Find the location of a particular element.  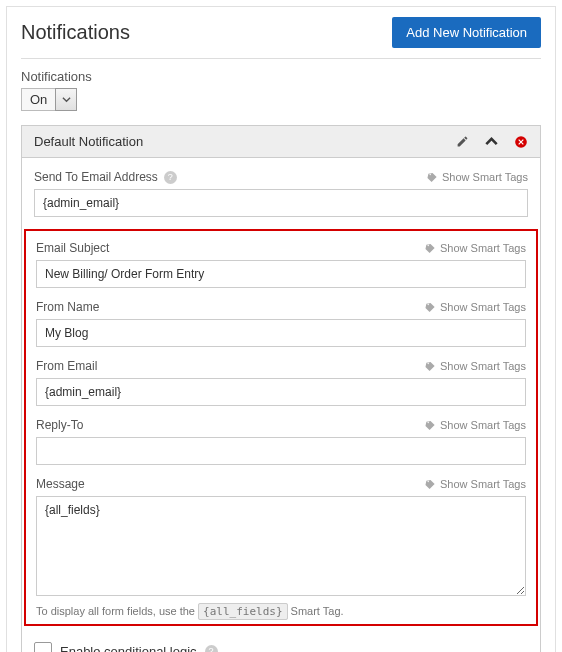

toggle-control: On is located at coordinates (281, 100).